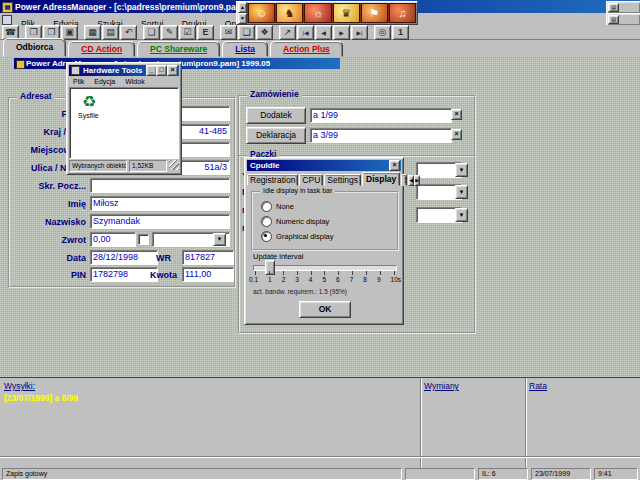  I want to click on mini-window-2-icon: ▤, so click(614, 20).